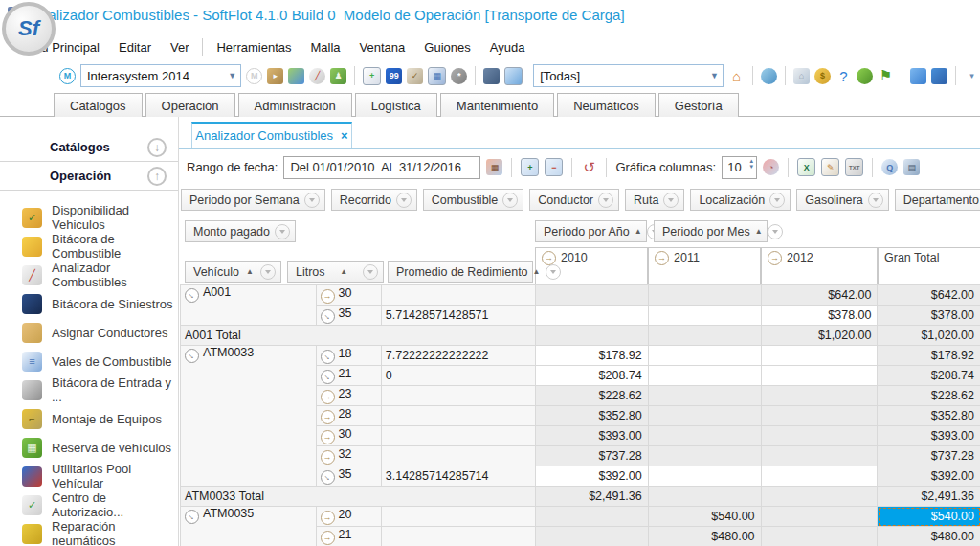 Image resolution: width=980 pixels, height=546 pixels. I want to click on chart-columns-spinner: 10 ▲▼, so click(739, 168).